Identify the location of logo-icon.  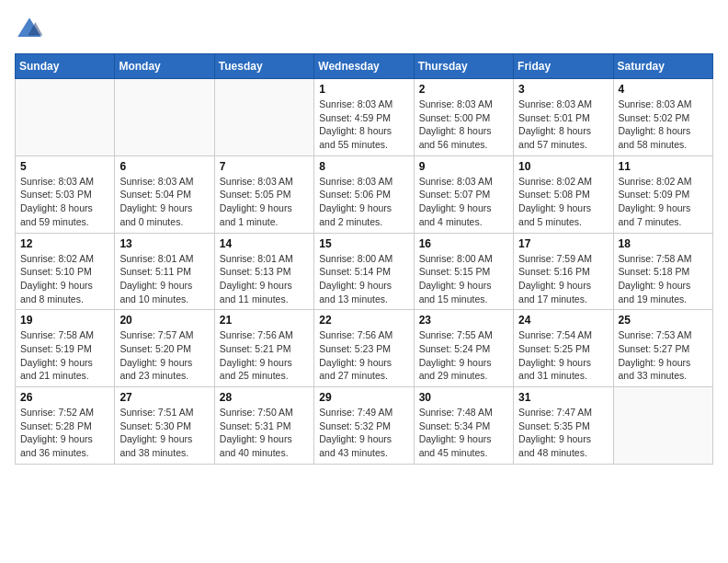
(29, 29).